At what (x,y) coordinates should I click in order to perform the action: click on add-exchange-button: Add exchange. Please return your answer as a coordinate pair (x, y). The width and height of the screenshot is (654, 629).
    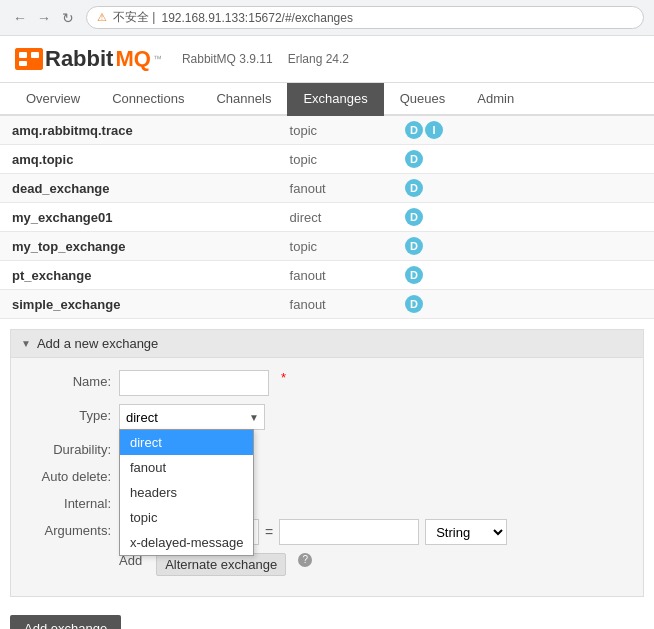
    Looking at the image, I should click on (66, 622).